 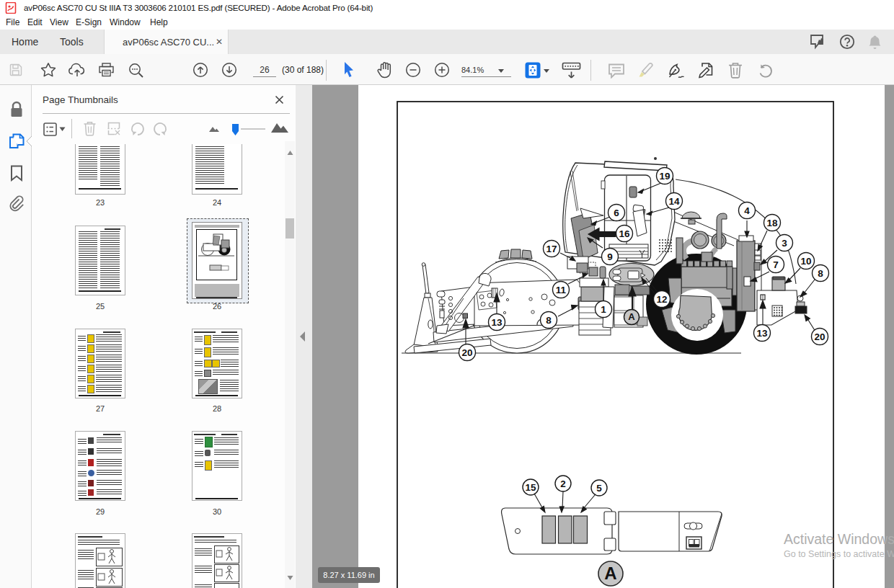 I want to click on svg-text: 11, so click(x=561, y=290).